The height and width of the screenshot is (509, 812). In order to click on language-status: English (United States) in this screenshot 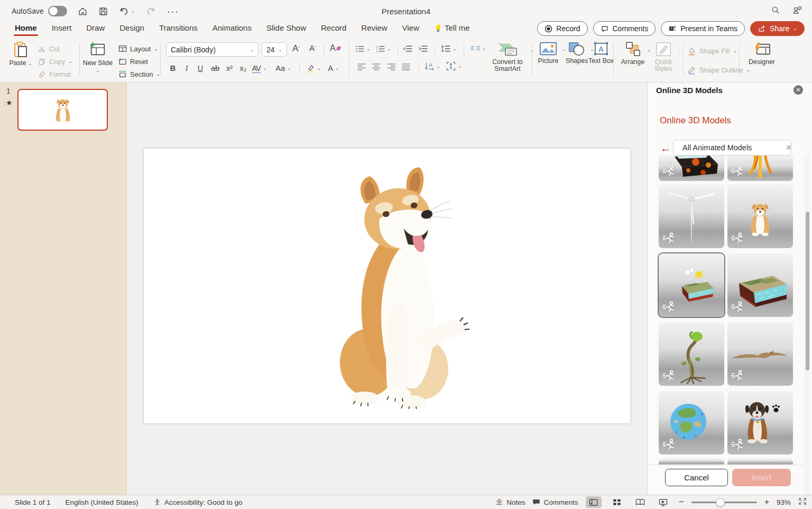, I will do `click(102, 503)`.